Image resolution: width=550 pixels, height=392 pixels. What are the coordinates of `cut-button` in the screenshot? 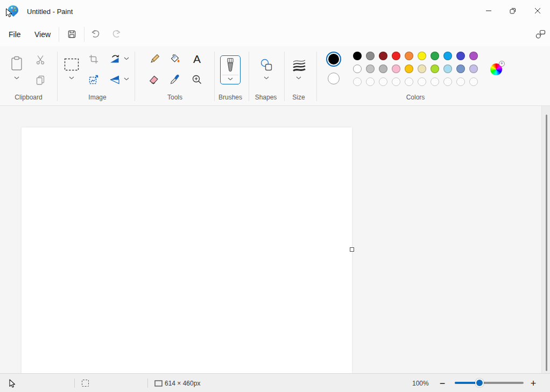 It's located at (40, 60).